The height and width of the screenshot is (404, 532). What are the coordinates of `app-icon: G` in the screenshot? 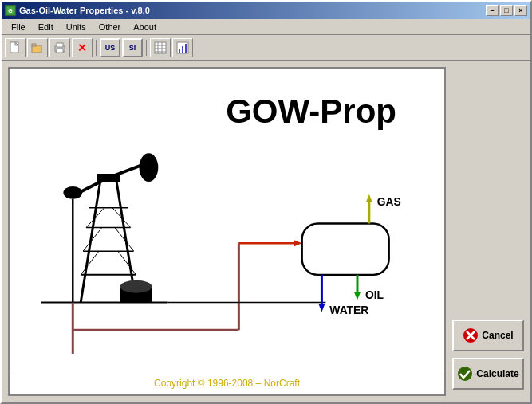 It's located at (10, 10).